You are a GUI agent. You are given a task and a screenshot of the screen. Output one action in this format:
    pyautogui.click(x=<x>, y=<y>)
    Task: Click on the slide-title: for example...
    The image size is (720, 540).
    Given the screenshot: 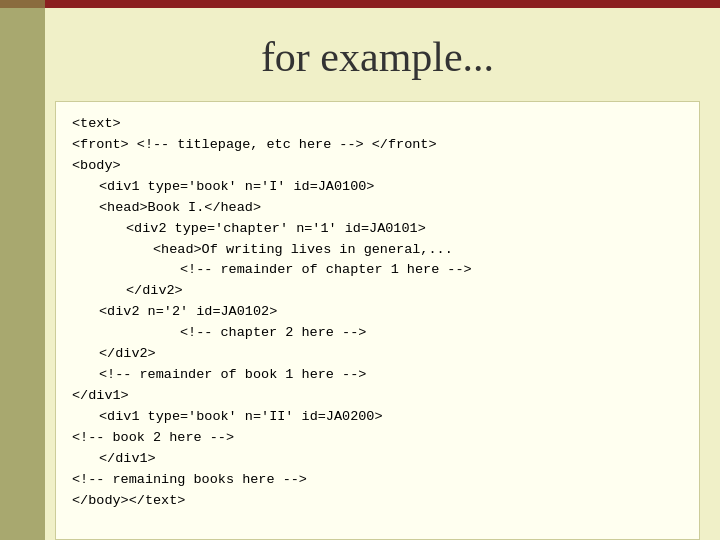 What is the action you would take?
    pyautogui.click(x=378, y=60)
    